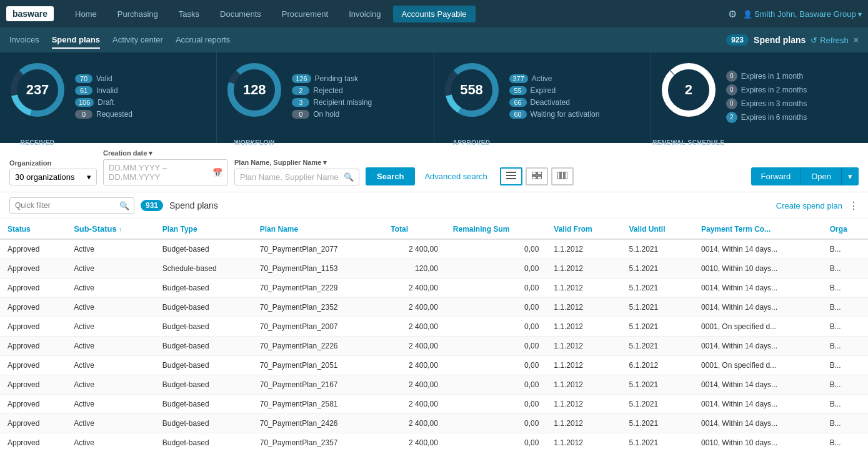 The height and width of the screenshot is (449, 868). What do you see at coordinates (297, 162) in the screenshot?
I see `plan-filter-label: Plan Name, Supplier Name ▾` at bounding box center [297, 162].